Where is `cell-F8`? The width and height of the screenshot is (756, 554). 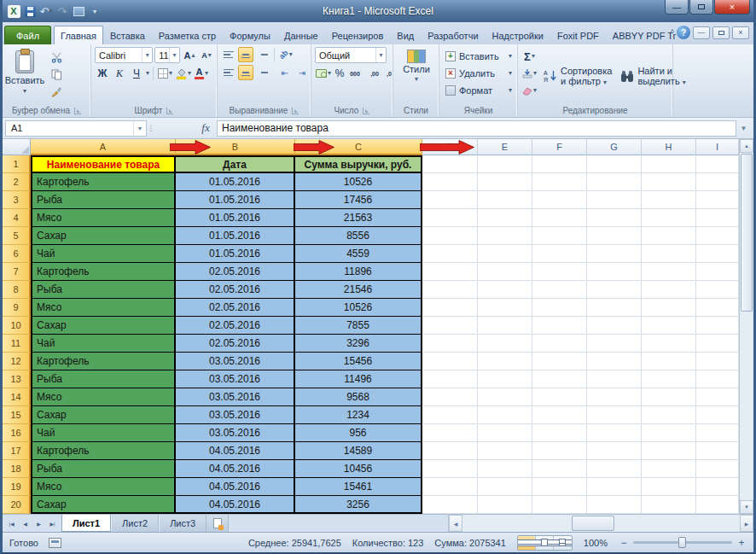 cell-F8 is located at coordinates (560, 290).